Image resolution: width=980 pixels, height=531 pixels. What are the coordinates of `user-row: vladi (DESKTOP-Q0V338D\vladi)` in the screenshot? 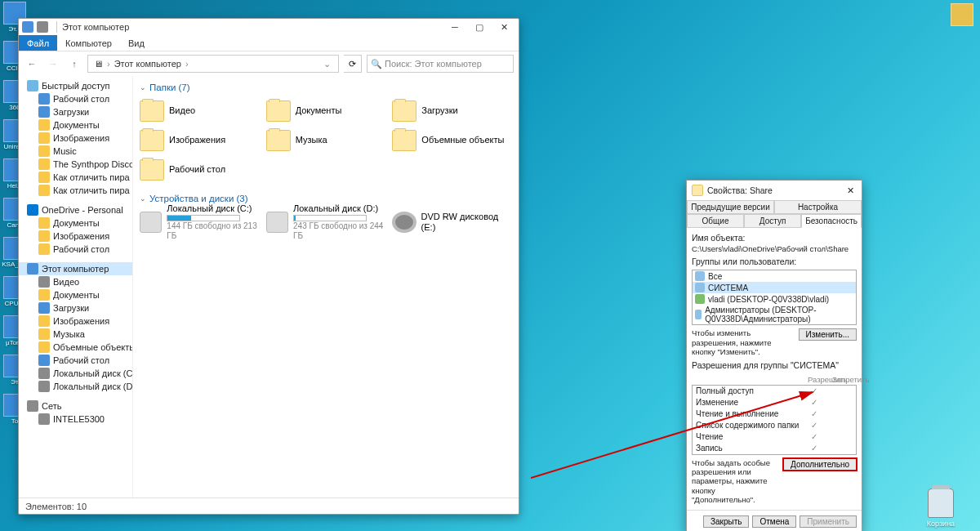 It's located at (774, 299).